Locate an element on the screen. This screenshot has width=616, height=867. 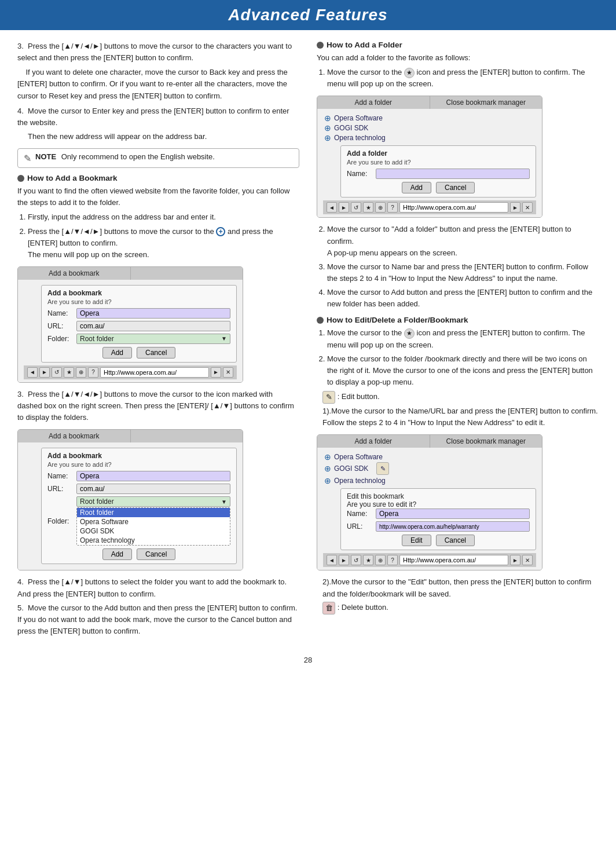
dialog2-folder-label: Folder: is located at coordinates (60, 521).